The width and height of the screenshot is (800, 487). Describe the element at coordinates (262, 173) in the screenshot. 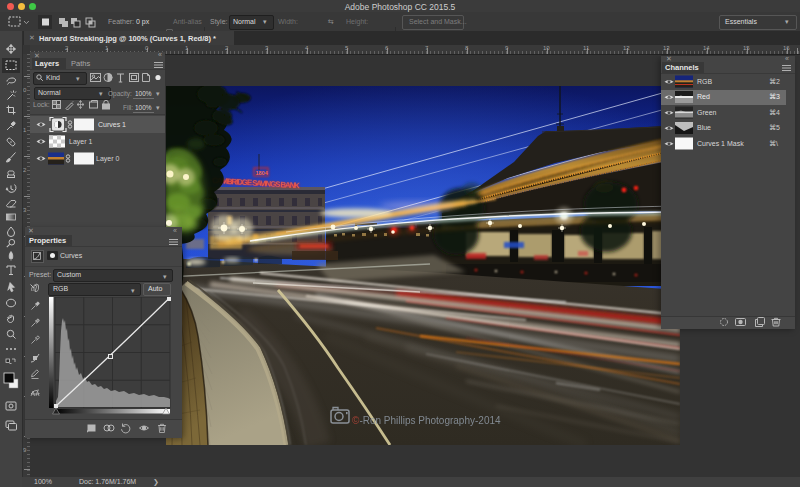

I see `svg-text: 1804` at that location.